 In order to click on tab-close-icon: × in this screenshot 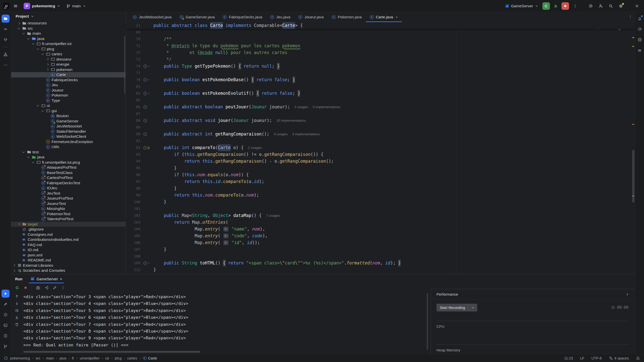, I will do `click(396, 17)`.